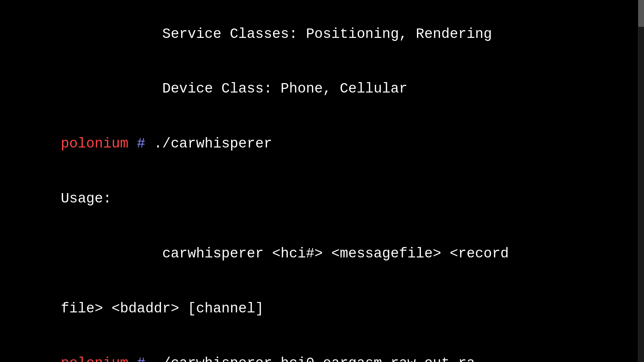 This screenshot has height=362, width=644. What do you see at coordinates (95, 144) in the screenshot?
I see `prompt-user-1: polonium` at bounding box center [95, 144].